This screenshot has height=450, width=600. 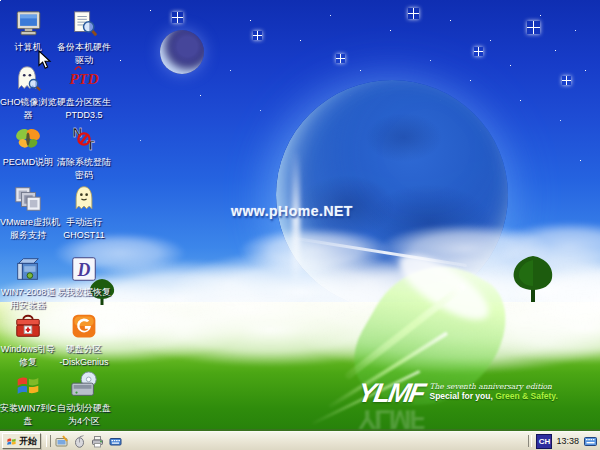 What do you see at coordinates (84, 326) in the screenshot?
I see `diskgenius-g-icon` at bounding box center [84, 326].